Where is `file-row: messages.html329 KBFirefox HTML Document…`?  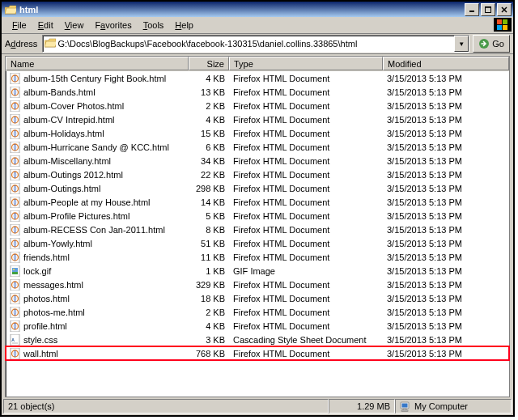 file-row: messages.html329 KBFirefox HTML Document… is located at coordinates (257, 285).